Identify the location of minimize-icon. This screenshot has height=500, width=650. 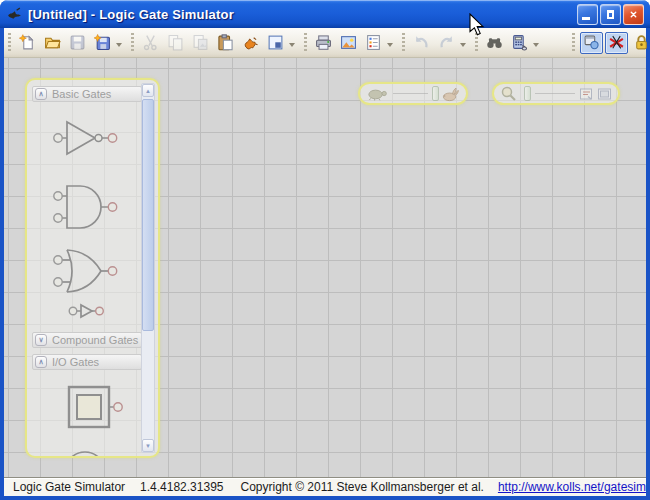
(586, 18).